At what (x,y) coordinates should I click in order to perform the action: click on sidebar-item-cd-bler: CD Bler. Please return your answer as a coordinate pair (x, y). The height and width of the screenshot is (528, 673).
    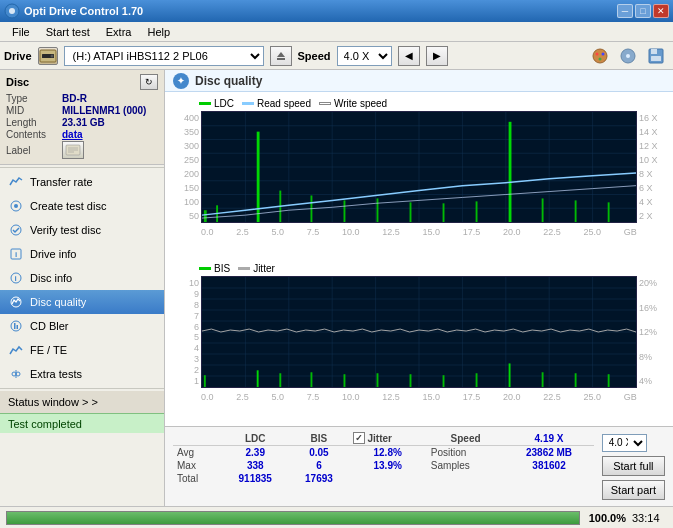
    Looking at the image, I should click on (82, 326).